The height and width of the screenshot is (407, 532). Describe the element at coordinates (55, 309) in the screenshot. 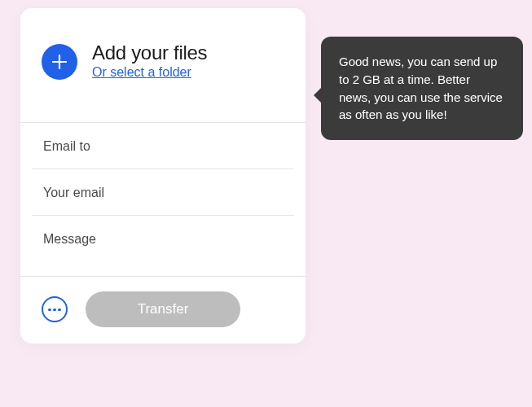

I see `more-options-button` at that location.